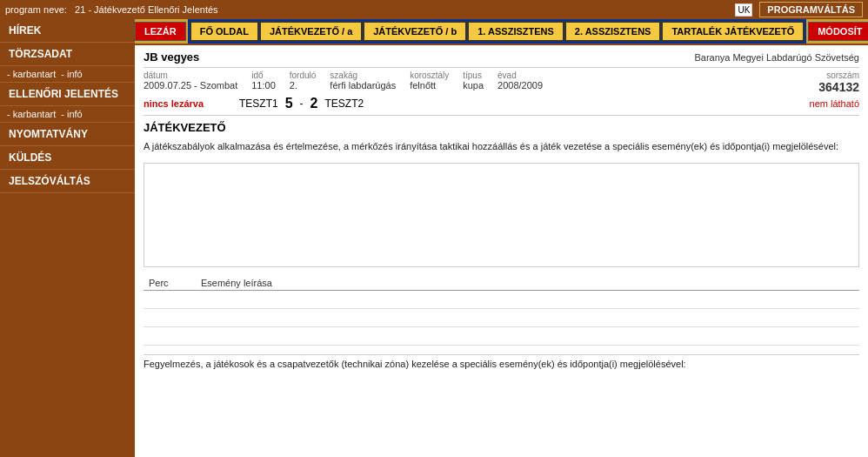 Image resolution: width=868 pixels, height=457 pixels. I want to click on match-ido: idő 11:00, so click(264, 82).